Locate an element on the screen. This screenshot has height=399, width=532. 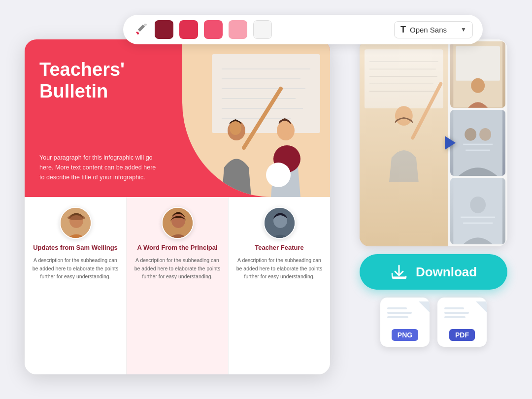
preview-thumbnails is located at coordinates (478, 143).